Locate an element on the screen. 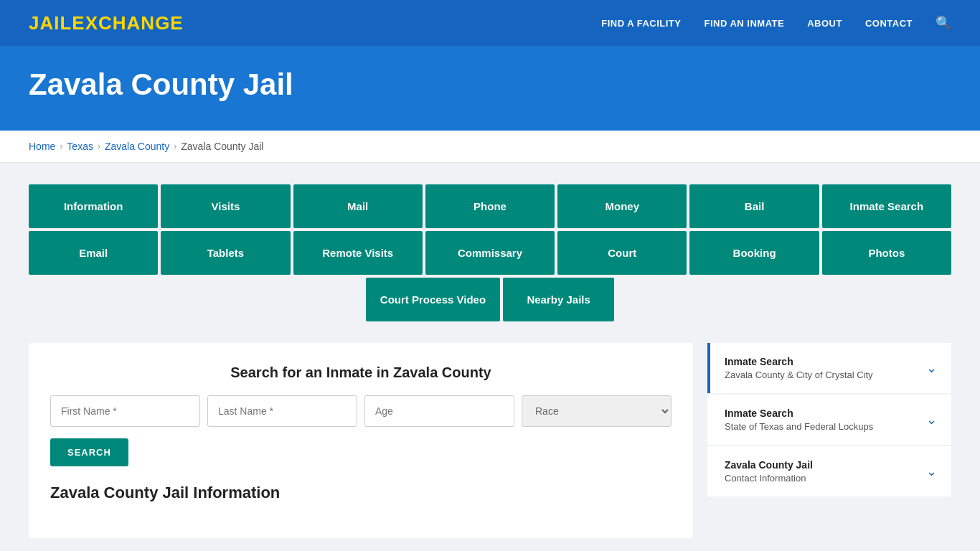  last-name-input is located at coordinates (283, 411).